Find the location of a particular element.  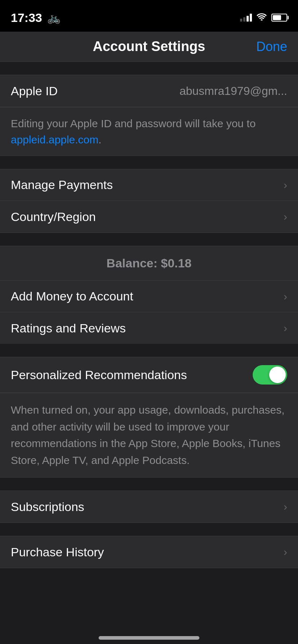

apple-id-row: Apple ID abusmra1979@gm... is located at coordinates (149, 91).